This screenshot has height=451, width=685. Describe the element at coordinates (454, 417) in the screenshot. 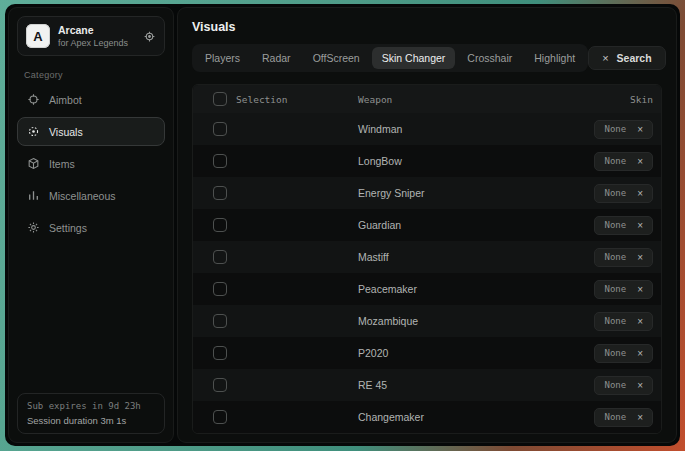

I see `weapon-name: Changemaker` at that location.